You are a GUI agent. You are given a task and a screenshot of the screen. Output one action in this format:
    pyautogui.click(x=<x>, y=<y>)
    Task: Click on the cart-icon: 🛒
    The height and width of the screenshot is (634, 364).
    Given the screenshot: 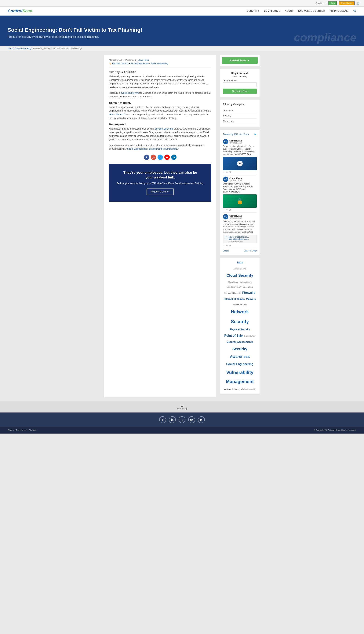 What is the action you would take?
    pyautogui.click(x=358, y=3)
    